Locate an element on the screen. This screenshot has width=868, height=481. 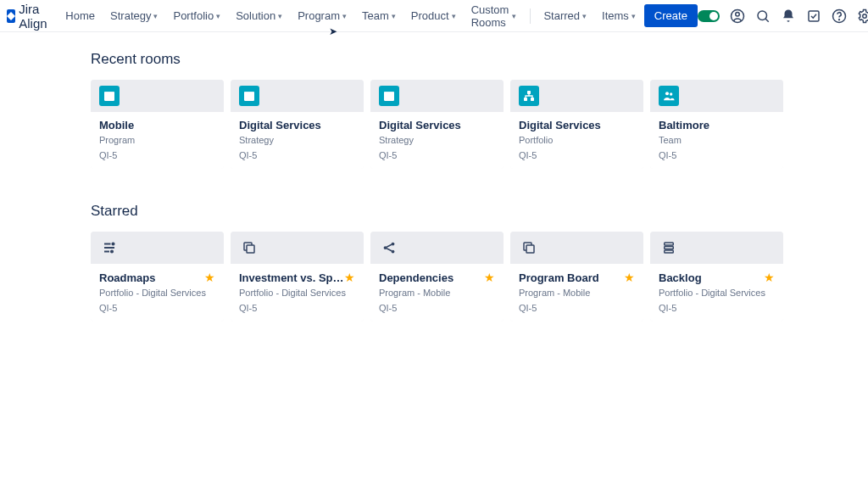
nav-separator is located at coordinates (531, 16).